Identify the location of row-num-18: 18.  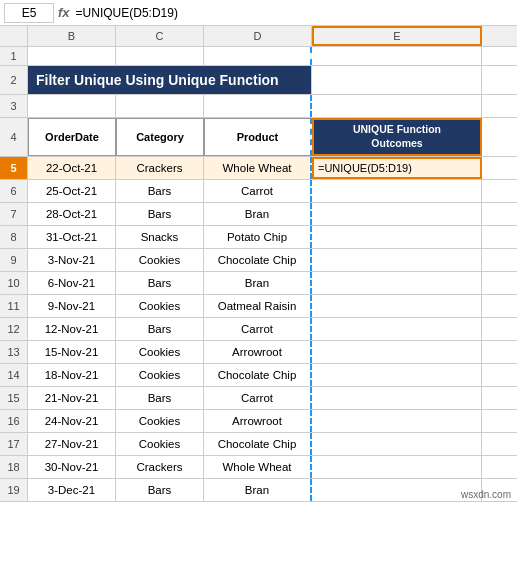
(14, 467).